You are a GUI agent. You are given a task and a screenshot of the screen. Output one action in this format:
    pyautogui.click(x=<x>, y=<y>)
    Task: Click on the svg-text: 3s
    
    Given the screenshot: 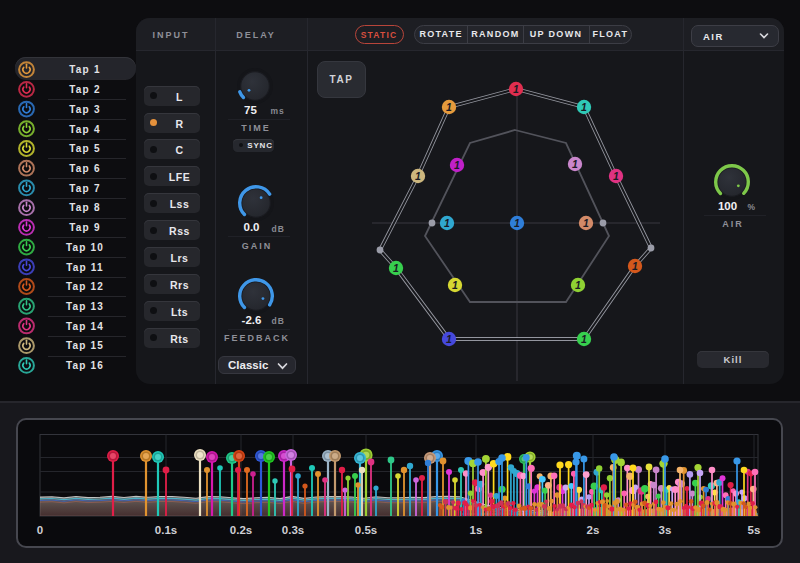 What is the action you would take?
    pyautogui.click(x=666, y=530)
    